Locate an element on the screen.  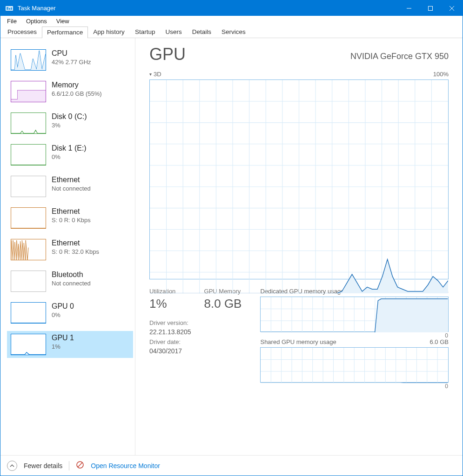
tab-strip: Processes Performance App history Startu… is located at coordinates (232, 32).